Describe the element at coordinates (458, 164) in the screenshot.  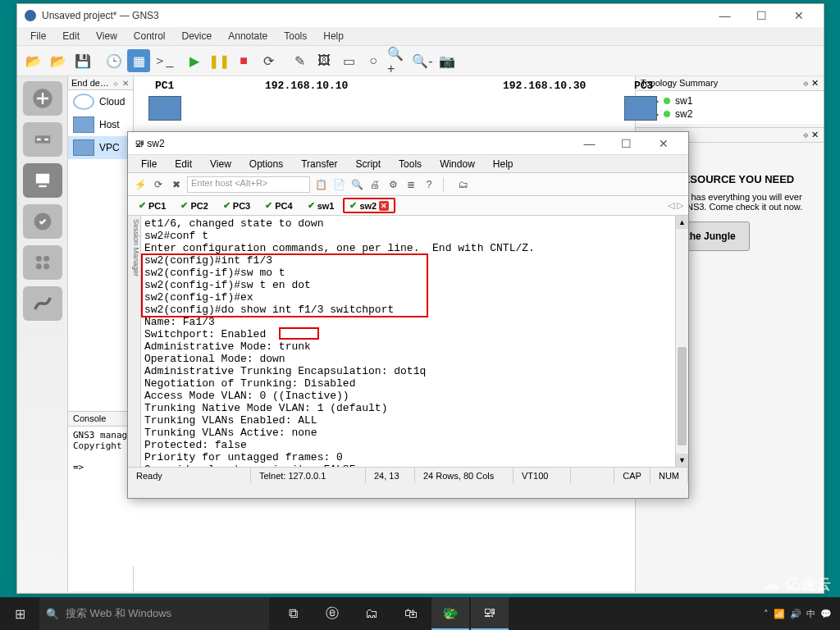
I see `term-menu-window: Window` at that location.